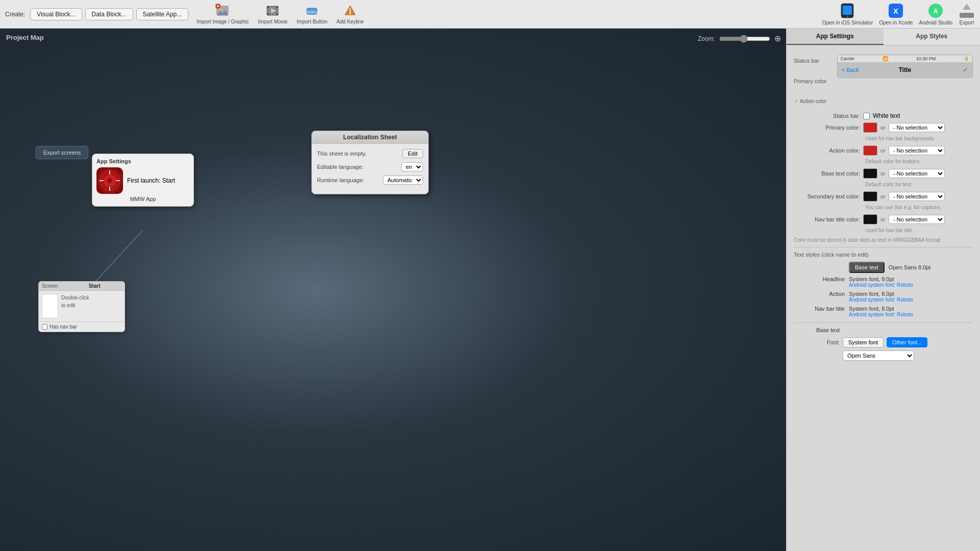 This screenshot has width=980, height=551. What do you see at coordinates (883, 247) in the screenshot?
I see `divider1` at bounding box center [883, 247].